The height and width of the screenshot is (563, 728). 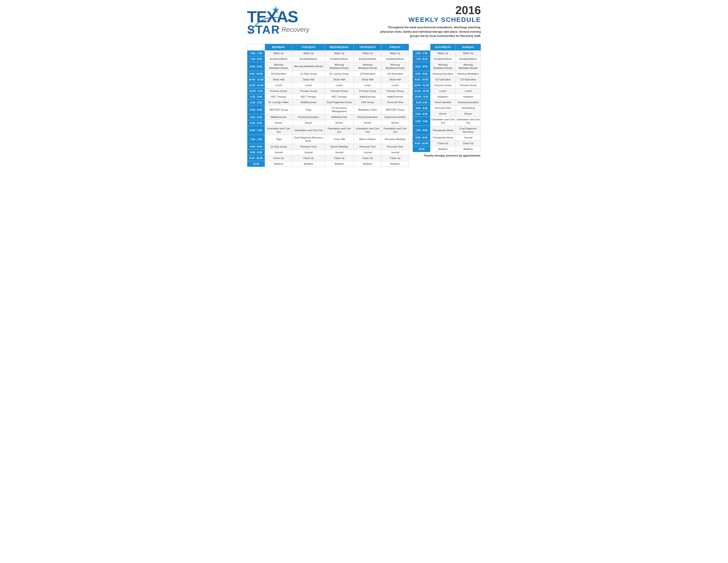 What do you see at coordinates (328, 97) in the screenshot?
I see `table-row: 1:25 - 2:30 REC Therapy REC Therapy REC …` at bounding box center [328, 97].